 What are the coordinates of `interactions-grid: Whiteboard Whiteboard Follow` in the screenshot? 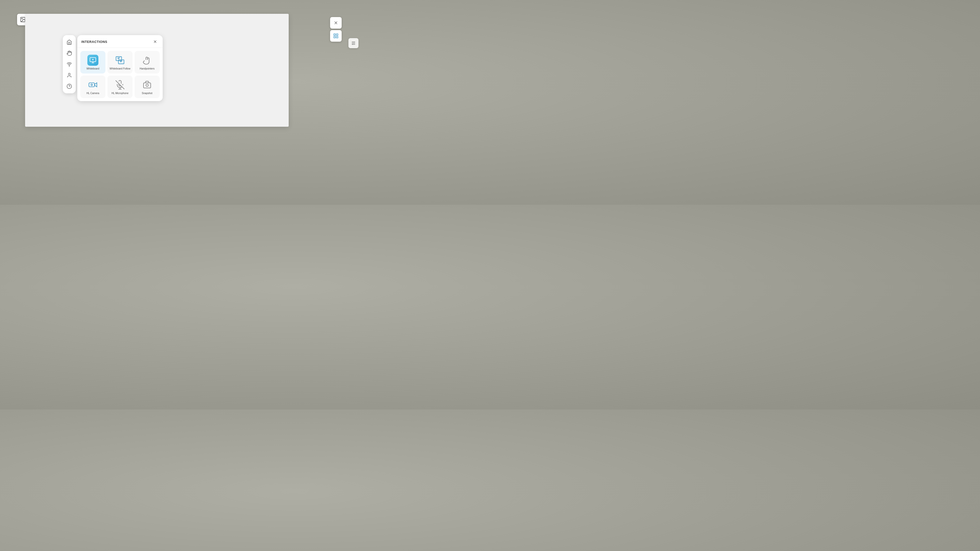 It's located at (120, 75).